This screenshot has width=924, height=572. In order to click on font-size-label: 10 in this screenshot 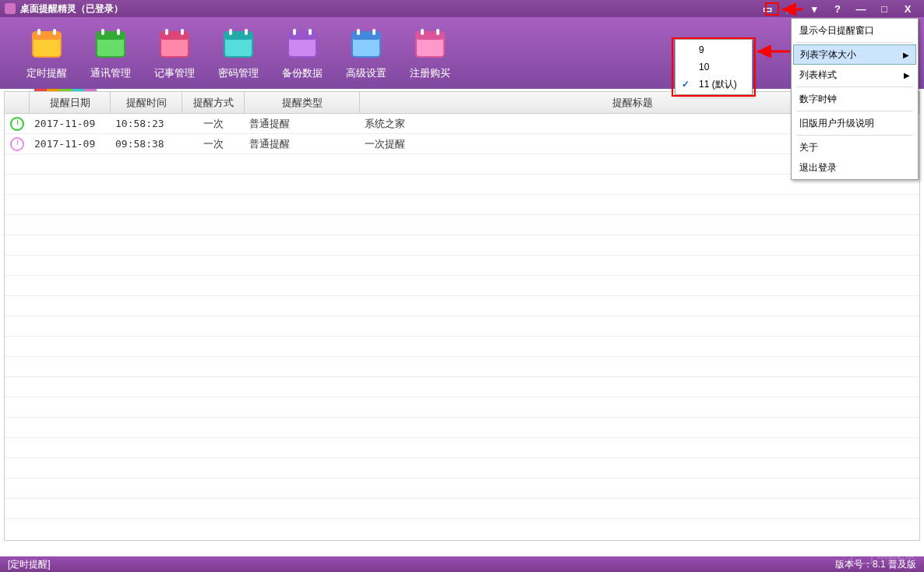, I will do `click(704, 67)`.